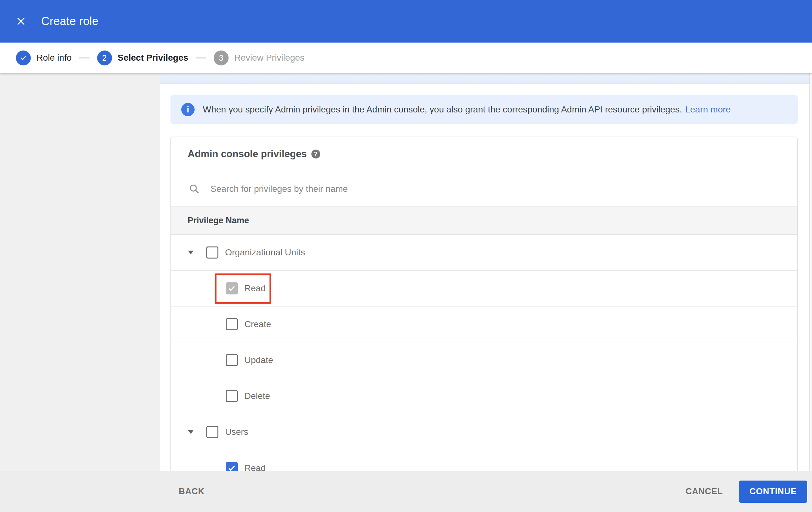  Describe the element at coordinates (484, 252) in the screenshot. I see `privilege-row-organizational-units: Organizational Units` at that location.